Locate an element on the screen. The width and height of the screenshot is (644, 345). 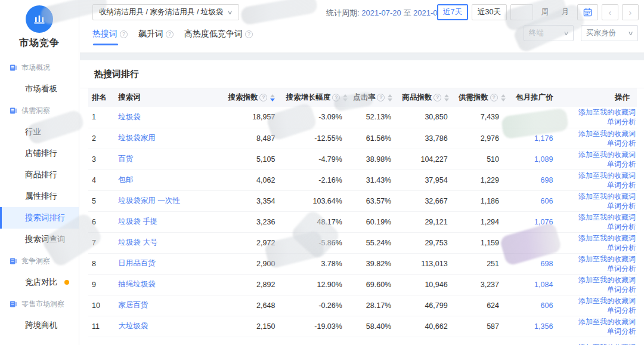
sidebar-item: 搜索词排行 is located at coordinates (39, 218).